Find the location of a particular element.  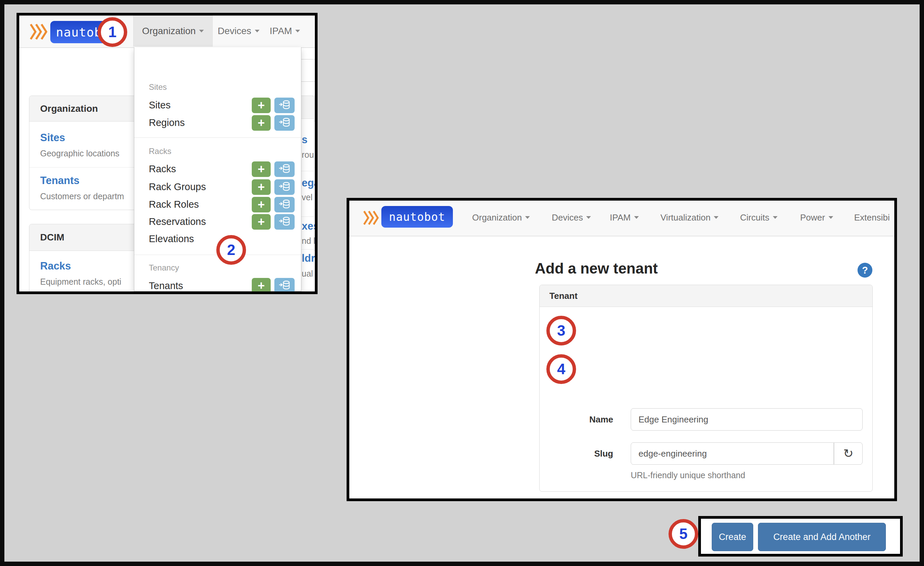

callout-5: 5 is located at coordinates (683, 534).